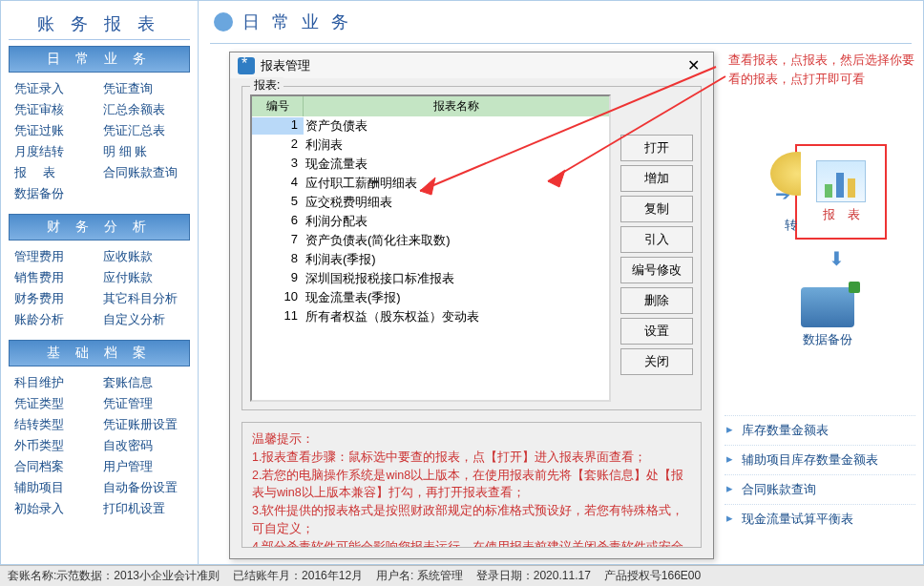 This screenshot has height=586, width=924. What do you see at coordinates (55, 257) in the screenshot?
I see `sidebar-item: 管理费用` at bounding box center [55, 257].